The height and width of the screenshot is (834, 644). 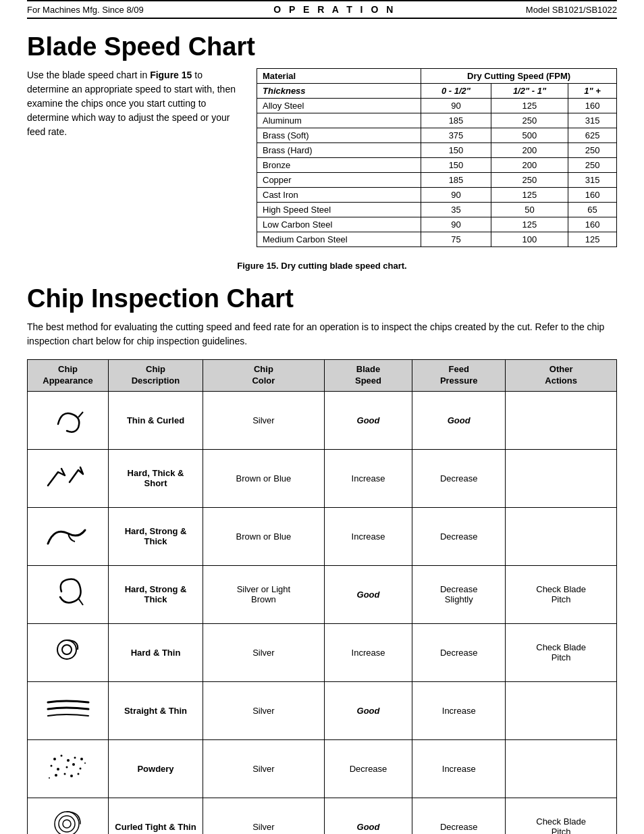 I want to click on table-row: Thin & CurledSilverGoodGood, so click(x=323, y=420).